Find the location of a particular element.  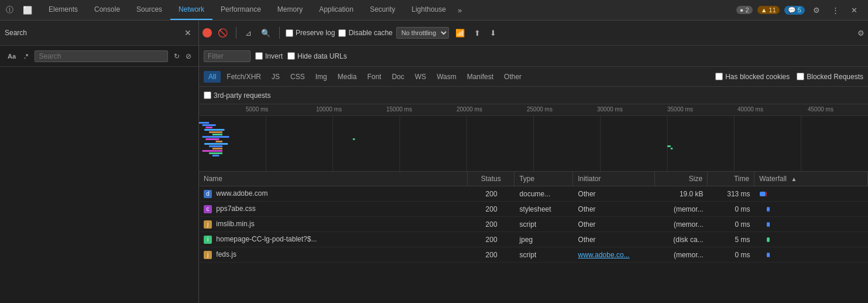

col-header-initiator: Initiator is located at coordinates (614, 179).